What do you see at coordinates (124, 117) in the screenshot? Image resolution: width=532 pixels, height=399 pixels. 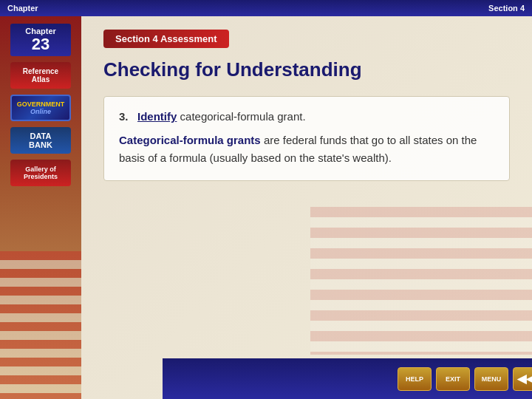 I see `question-number: 3.` at bounding box center [124, 117].